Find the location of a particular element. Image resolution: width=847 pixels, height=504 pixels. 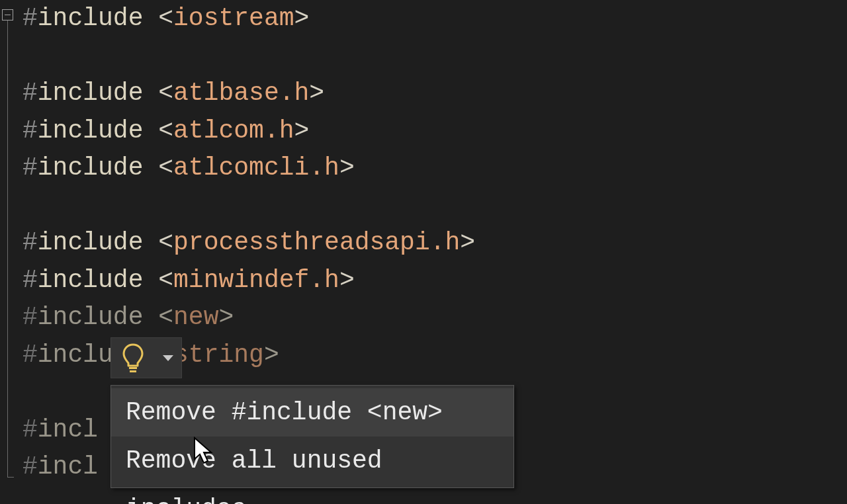

menu-item-label: Remove all unused includes is located at coordinates (254, 475).